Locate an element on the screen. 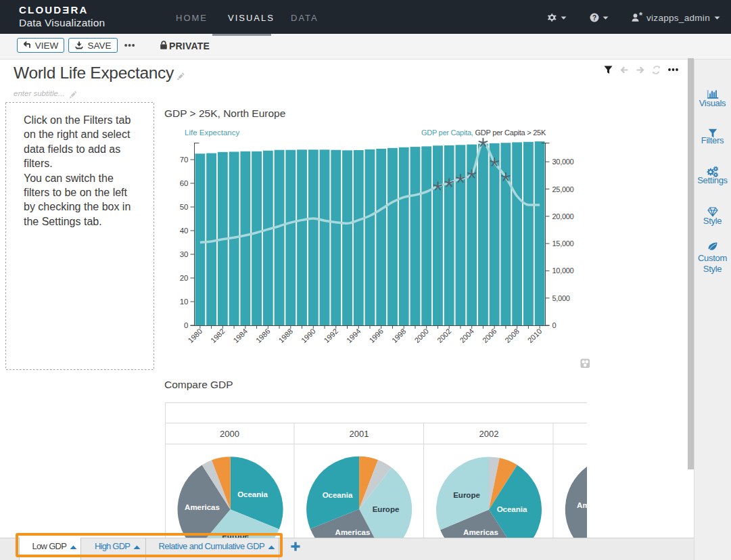 This screenshot has height=560, width=731. svg-text: Compare GDP is located at coordinates (199, 384).